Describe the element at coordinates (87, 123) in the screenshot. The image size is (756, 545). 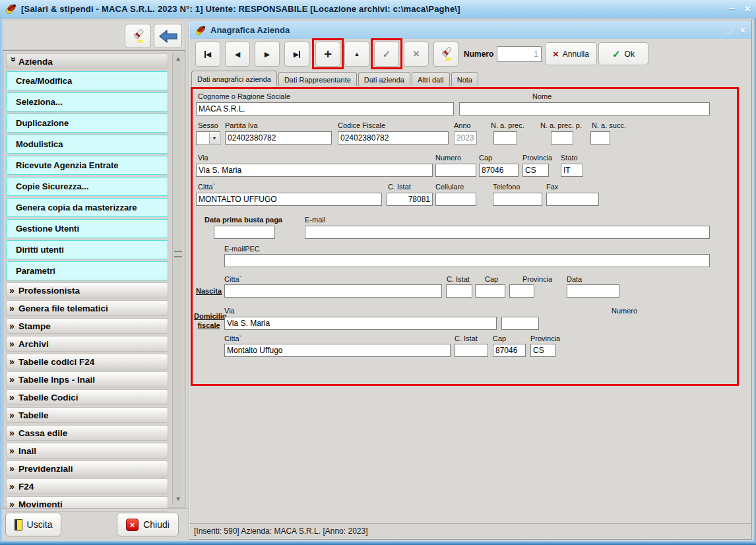
I see `sidebar-item-duplicazione: Duplicazione` at that location.